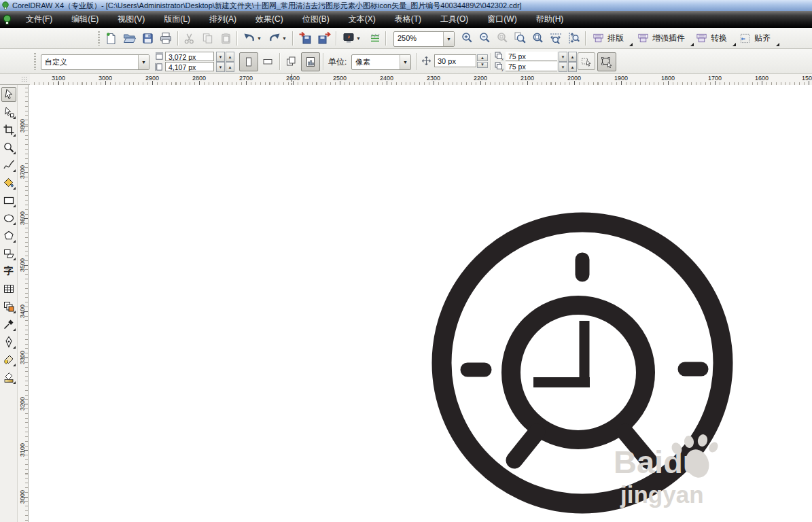 Image resolution: width=812 pixels, height=522 pixels. I want to click on zoom-out-button, so click(485, 38).